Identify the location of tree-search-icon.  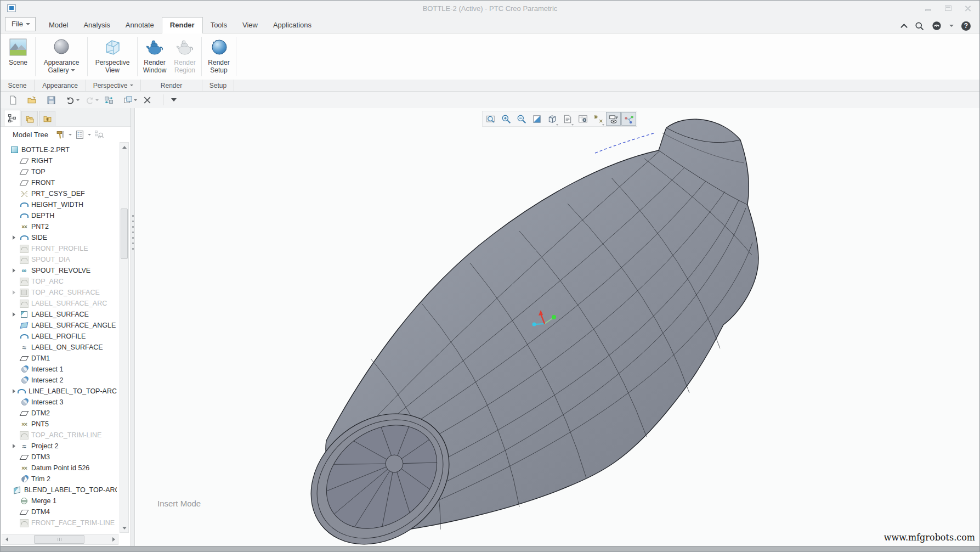
(99, 135).